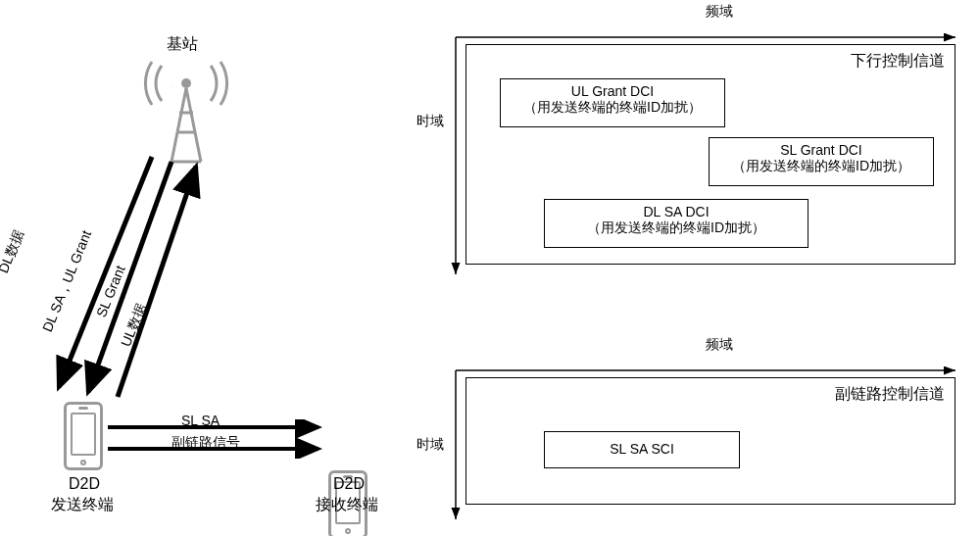  What do you see at coordinates (84, 484) in the screenshot?
I see `d2d-tx-name: D2D` at bounding box center [84, 484].